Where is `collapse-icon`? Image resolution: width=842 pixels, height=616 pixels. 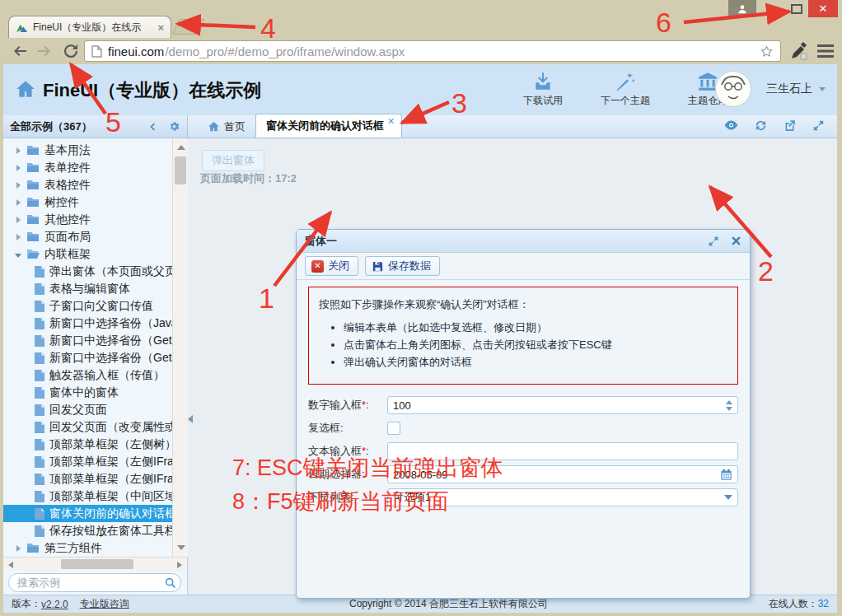 collapse-icon is located at coordinates (18, 254).